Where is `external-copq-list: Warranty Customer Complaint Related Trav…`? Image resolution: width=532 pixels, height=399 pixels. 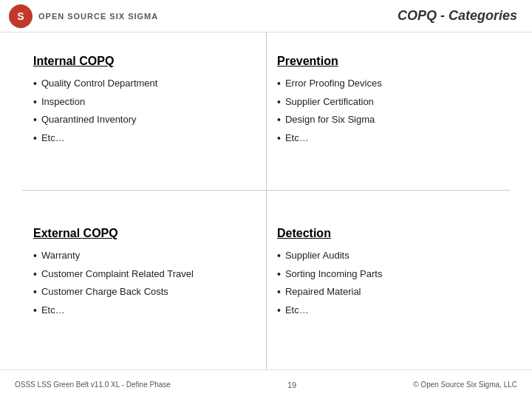
external-copq-list: Warranty Customer Complaint Related Trav… is located at coordinates (144, 284).